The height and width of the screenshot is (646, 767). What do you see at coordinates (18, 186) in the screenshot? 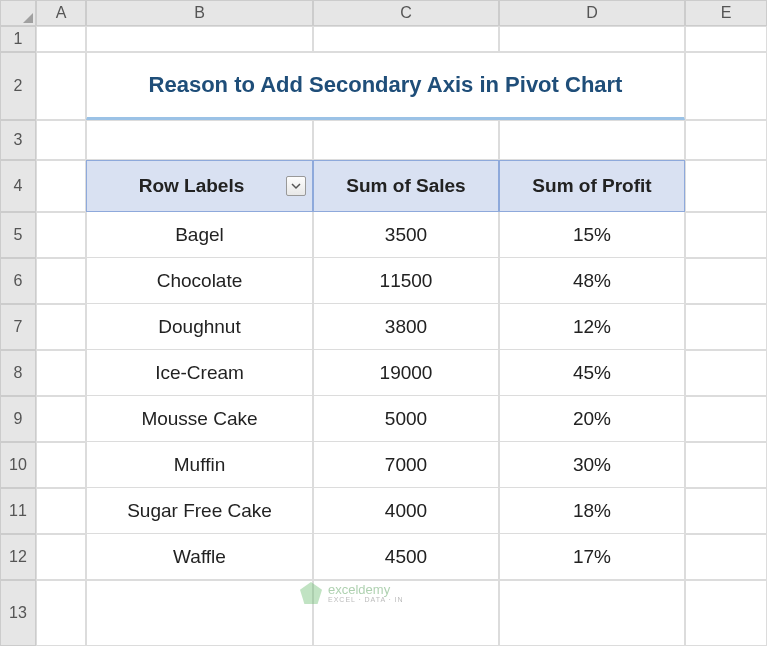
I see `row-header-4: 4` at bounding box center [18, 186].